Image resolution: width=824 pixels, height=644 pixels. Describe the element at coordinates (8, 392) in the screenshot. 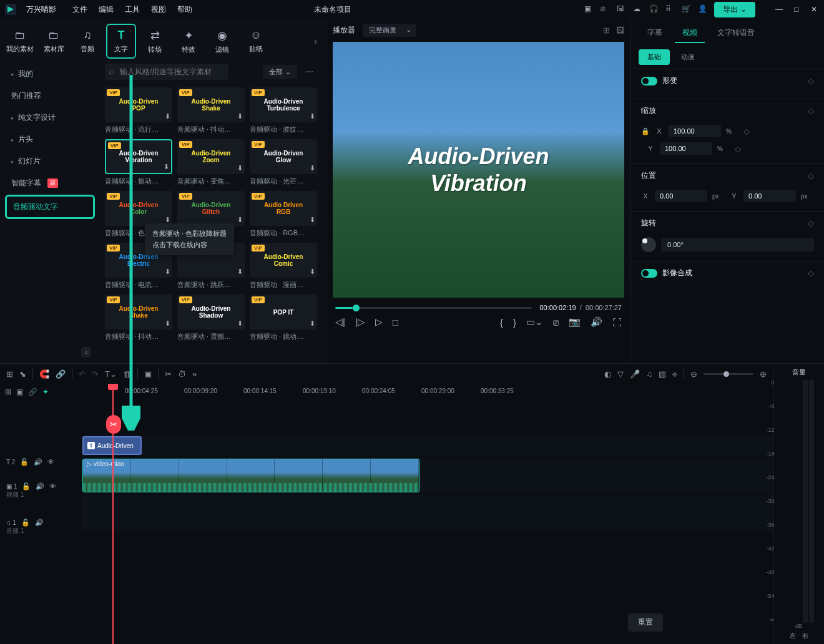

I see `add-track-icon: ⊞` at that location.